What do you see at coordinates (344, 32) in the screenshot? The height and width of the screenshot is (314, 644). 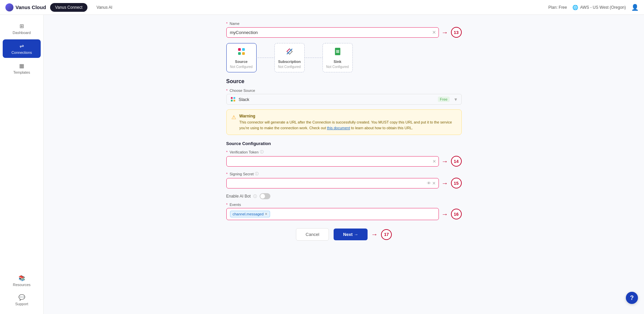 I see `name-annotated-row: ✕ → 13` at bounding box center [344, 32].